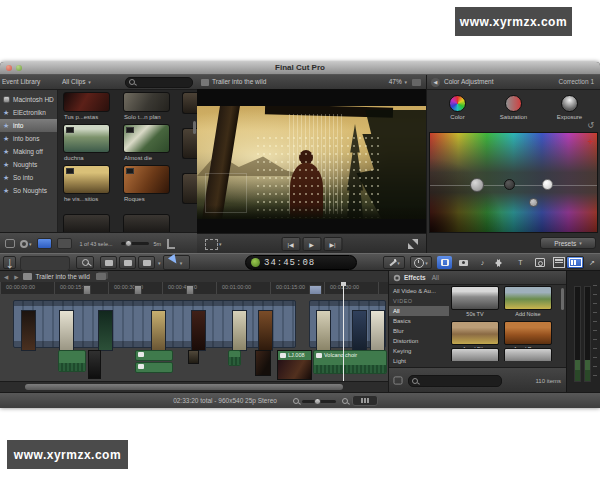 The height and width of the screenshot is (480, 600). Describe the element at coordinates (520, 262) in the screenshot. I see `titles-browser-button: T` at that location.